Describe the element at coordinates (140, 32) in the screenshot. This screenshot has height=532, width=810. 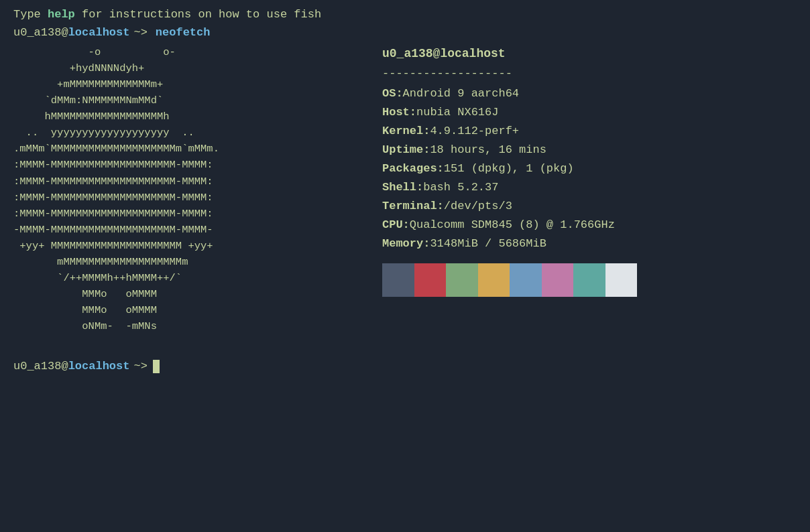
I see `prompt-arrow-1: ~>` at that location.